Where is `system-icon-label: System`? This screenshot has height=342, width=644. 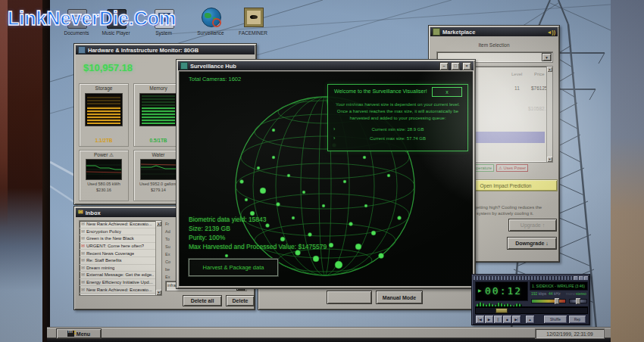
system-icon-label: System is located at coordinates (164, 33).